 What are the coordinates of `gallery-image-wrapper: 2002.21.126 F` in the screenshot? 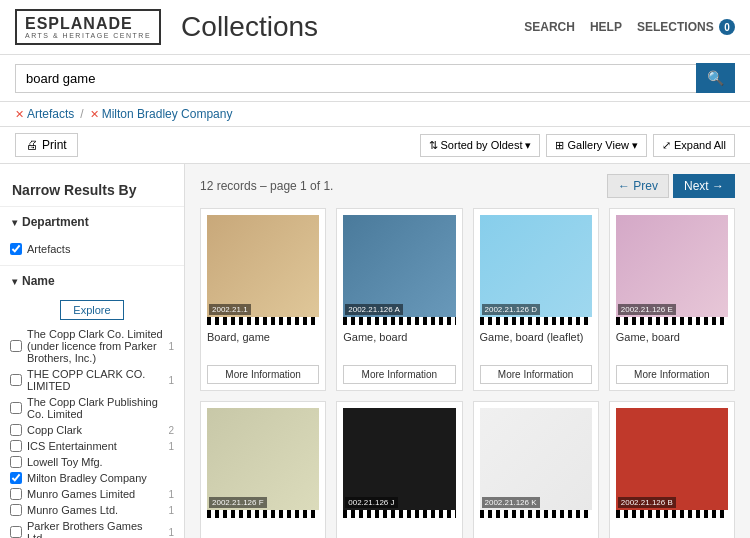 It's located at (263, 463).